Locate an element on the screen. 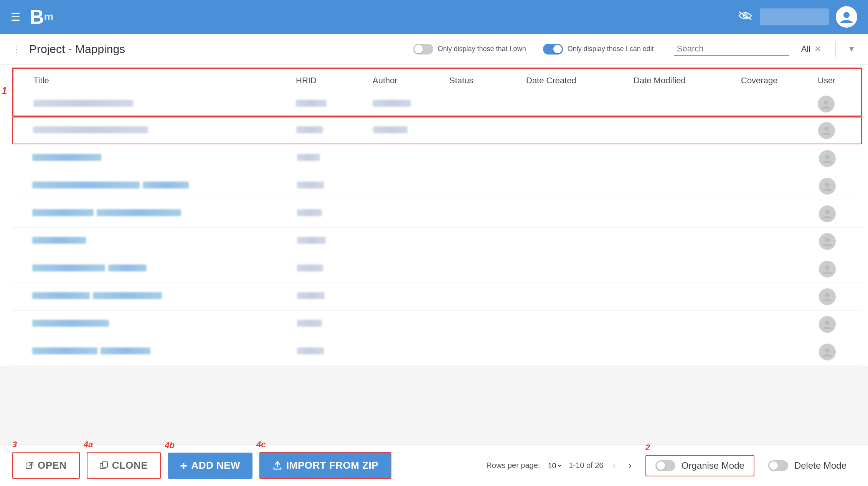 This screenshot has height=486, width=868. filter-dropdown: All ✕ is located at coordinates (811, 49).